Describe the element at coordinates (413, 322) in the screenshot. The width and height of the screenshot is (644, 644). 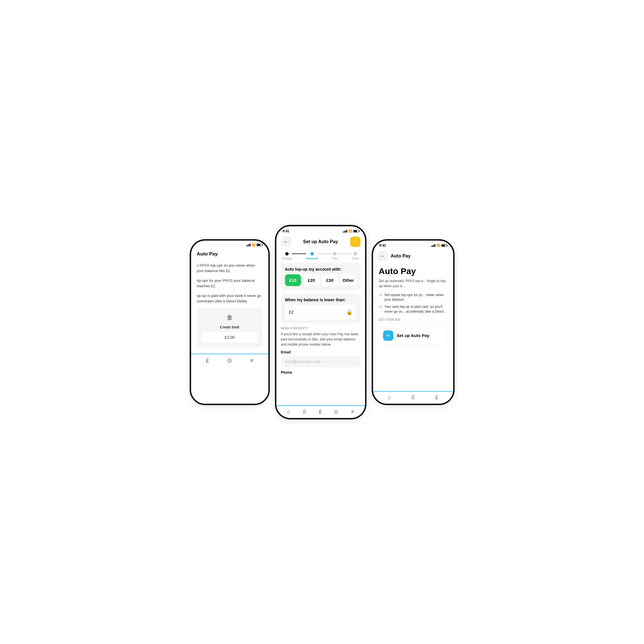
I see `right-phone: 9:41 📶 ← Auto Pay Auto Pay` at that location.